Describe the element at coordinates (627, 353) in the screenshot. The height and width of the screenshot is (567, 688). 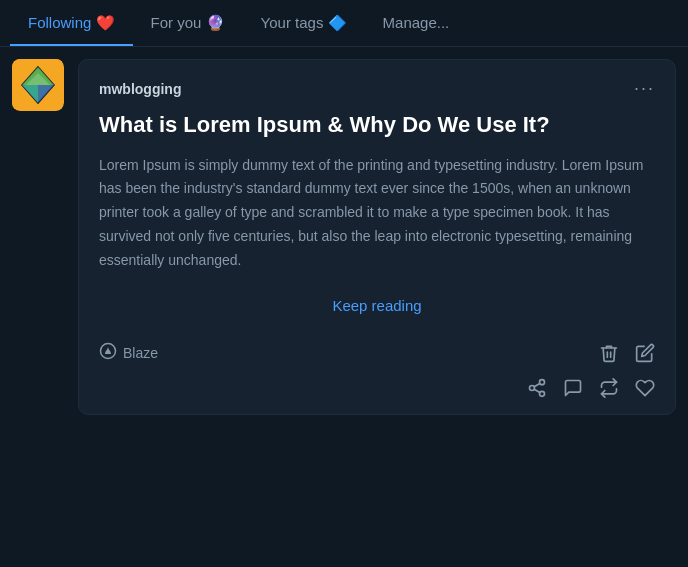
I see `post-actions-right` at that location.